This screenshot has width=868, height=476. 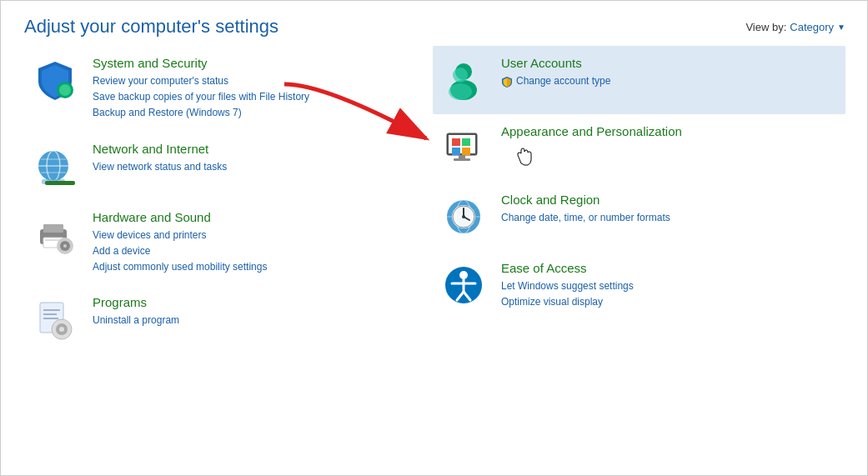 I want to click on system-security-icon, so click(x=55, y=80).